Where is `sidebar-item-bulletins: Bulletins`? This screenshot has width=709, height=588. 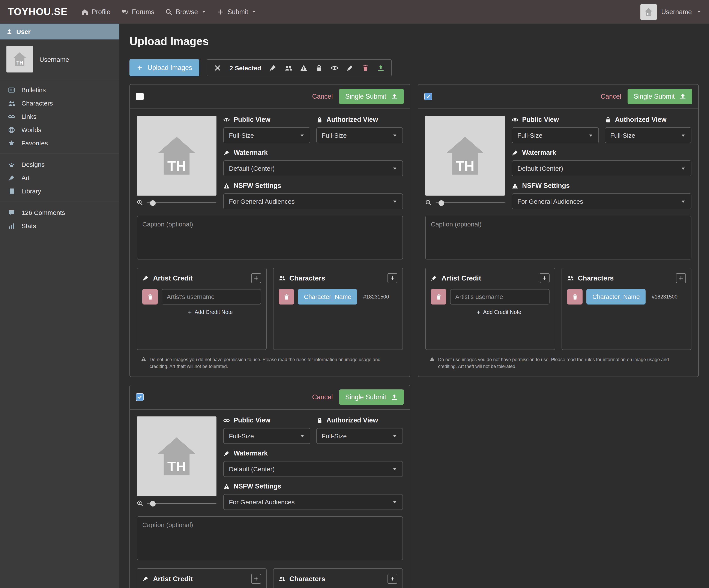
sidebar-item-bulletins: Bulletins is located at coordinates (59, 90).